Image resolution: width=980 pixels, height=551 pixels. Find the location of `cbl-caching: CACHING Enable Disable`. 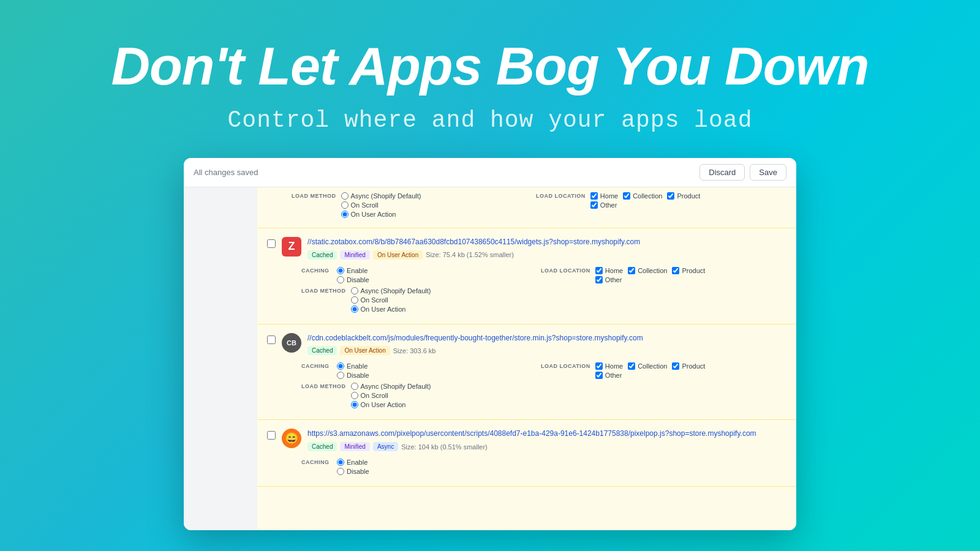

cbl-caching: CACHING Enable Disable is located at coordinates (419, 371).